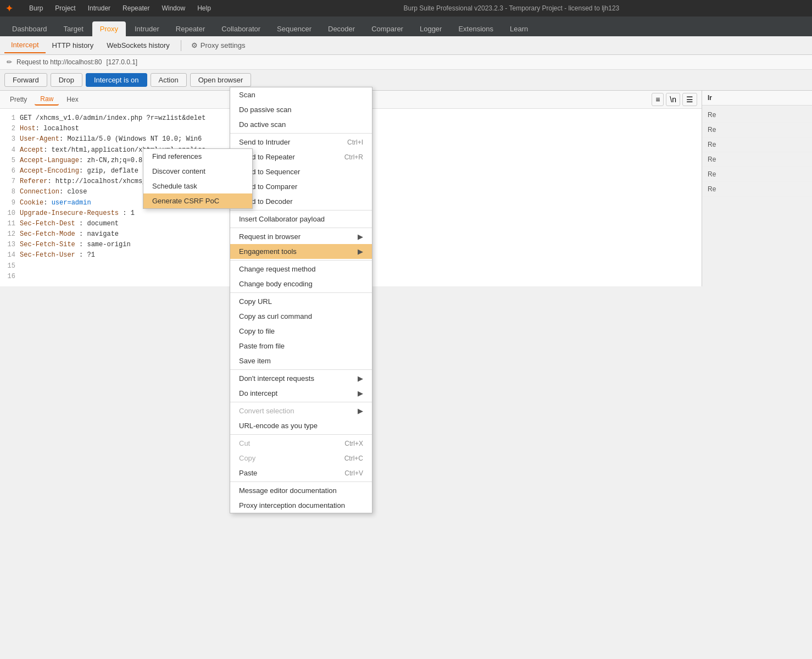  I want to click on menu-paste-from-file: Paste from file, so click(301, 346).